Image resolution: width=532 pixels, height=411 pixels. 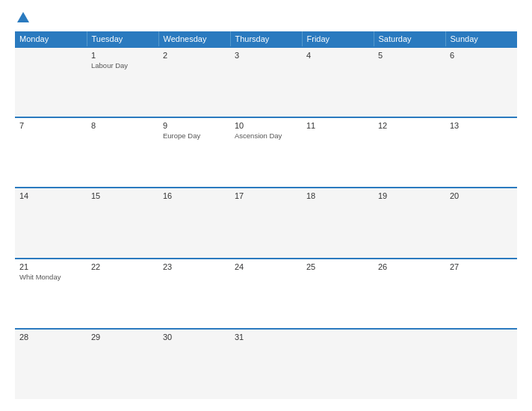 What do you see at coordinates (51, 267) in the screenshot?
I see `day-number: 21` at bounding box center [51, 267].